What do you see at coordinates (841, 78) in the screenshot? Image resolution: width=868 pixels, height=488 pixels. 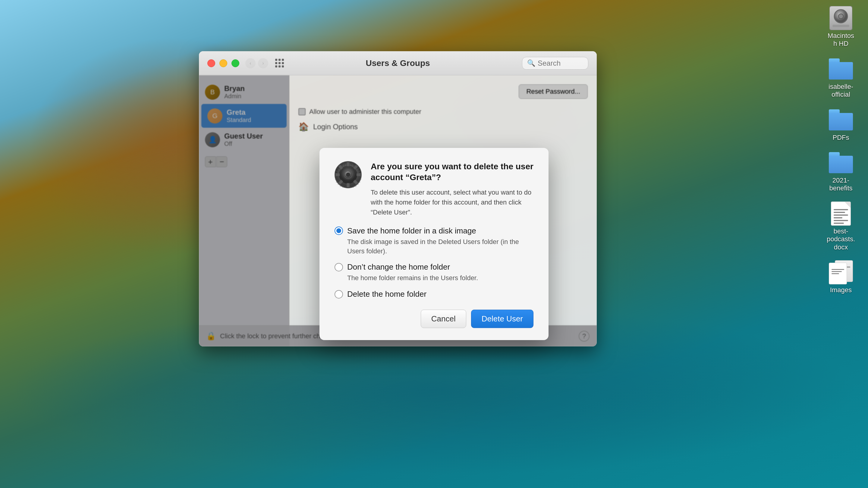 I see `desktop-icon-isabelle-official: isabelle-official` at bounding box center [841, 78].